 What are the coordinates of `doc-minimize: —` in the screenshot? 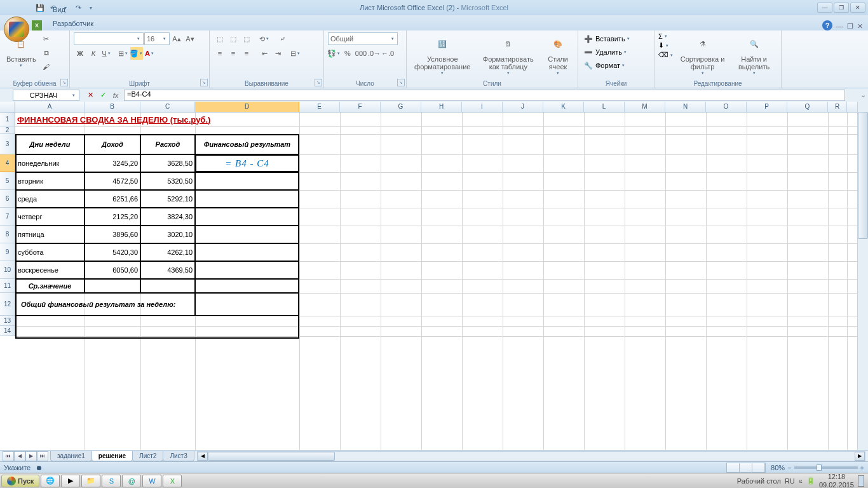 It's located at (840, 27).